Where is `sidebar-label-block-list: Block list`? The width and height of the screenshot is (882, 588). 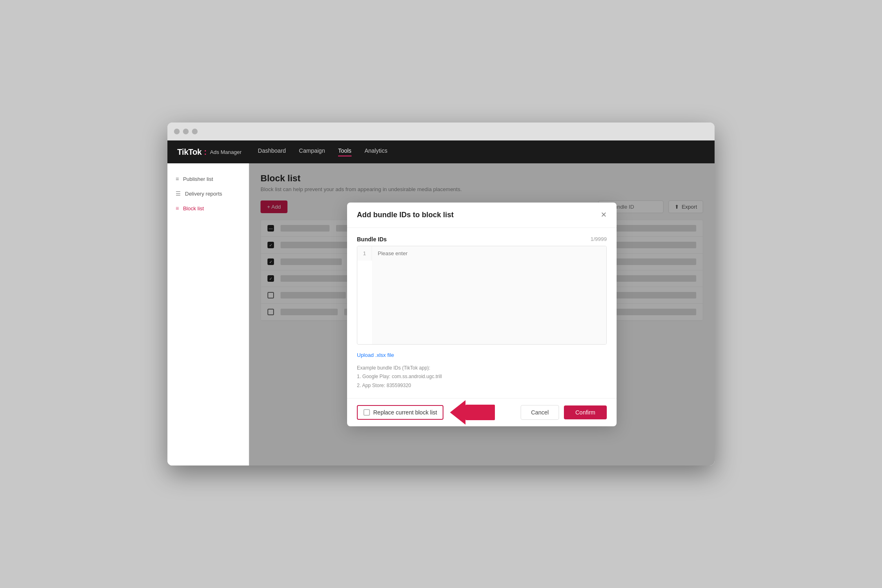
sidebar-label-block-list: Block list is located at coordinates (194, 208).